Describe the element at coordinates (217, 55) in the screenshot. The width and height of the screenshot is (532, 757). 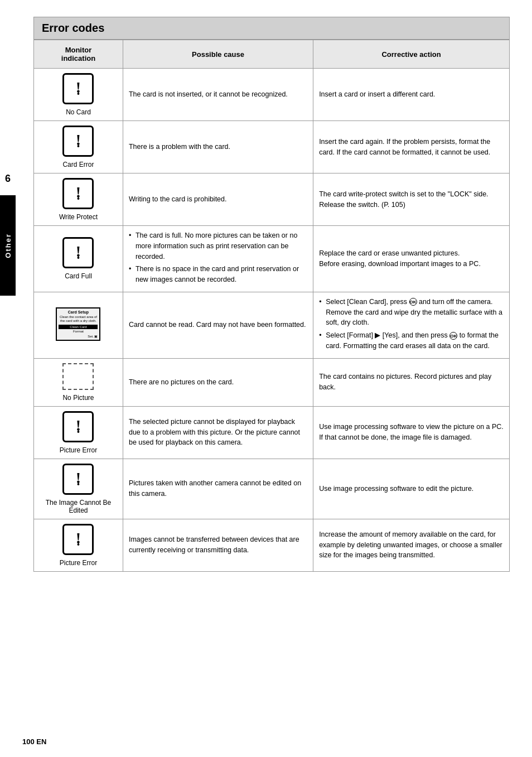
I see `col-header-cause: Possible cause` at that location.